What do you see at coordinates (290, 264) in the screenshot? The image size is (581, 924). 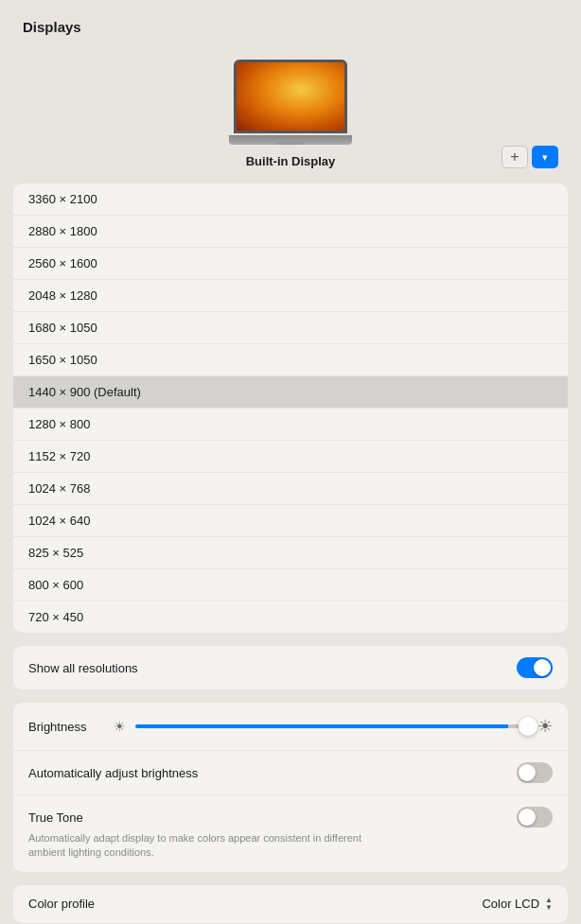 I see `resolution-item: 2560 × 1600` at bounding box center [290, 264].